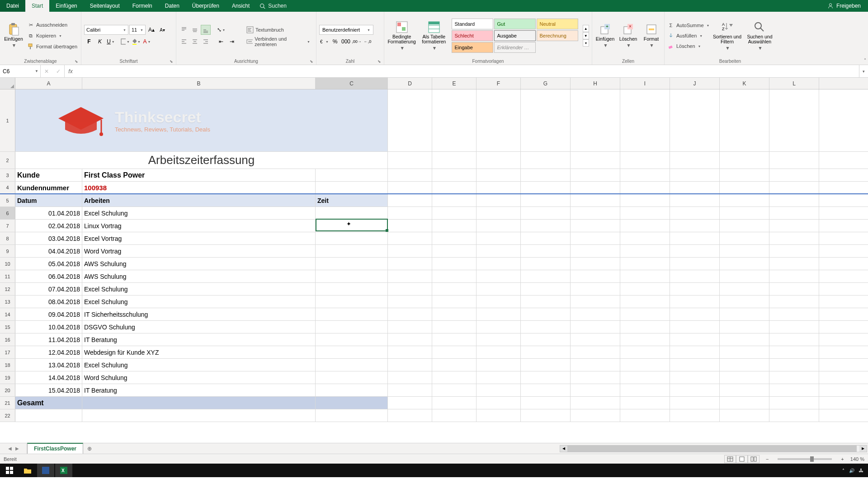 The width and height of the screenshot is (868, 488). What do you see at coordinates (52, 25) in the screenshot?
I see `cut-button: ✂Ausschneiden` at bounding box center [52, 25].